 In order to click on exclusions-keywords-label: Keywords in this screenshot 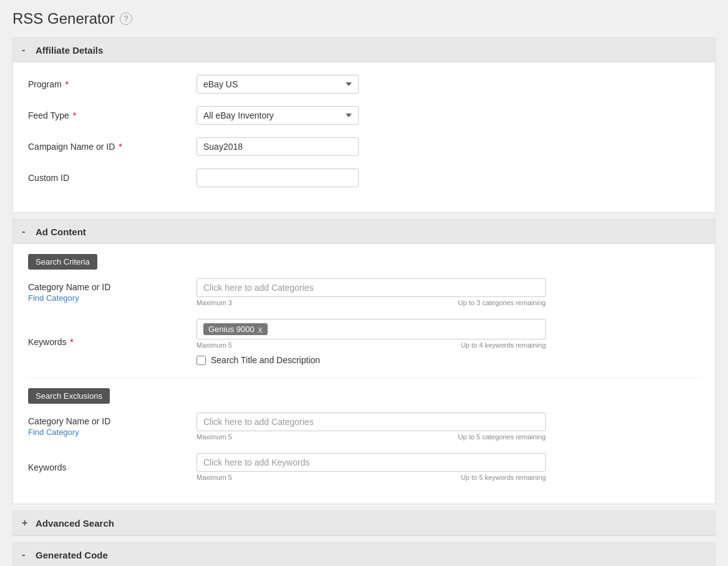, I will do `click(112, 467)`.